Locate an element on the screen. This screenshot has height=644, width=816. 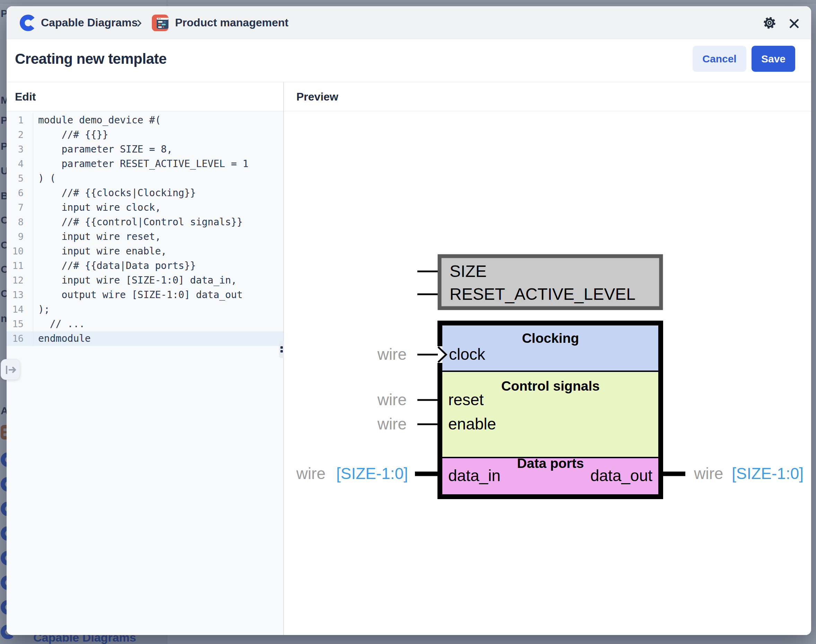
line-number: 1 is located at coordinates (20, 120).